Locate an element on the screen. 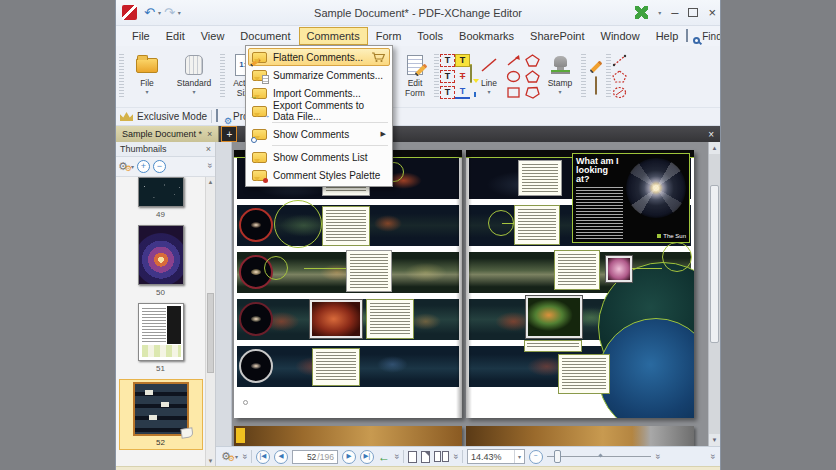 Image resolution: width=836 pixels, height=470 pixels. zoom-out-button: − is located at coordinates (536, 457).